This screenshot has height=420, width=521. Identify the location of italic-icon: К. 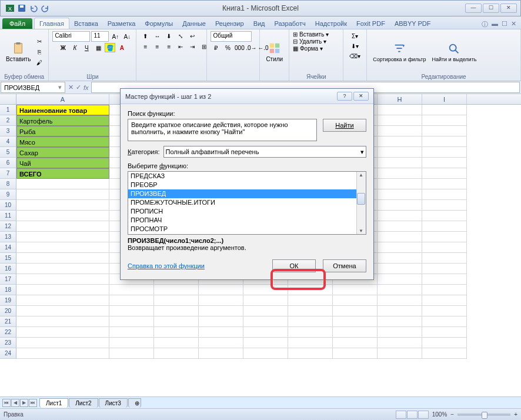
(75, 48).